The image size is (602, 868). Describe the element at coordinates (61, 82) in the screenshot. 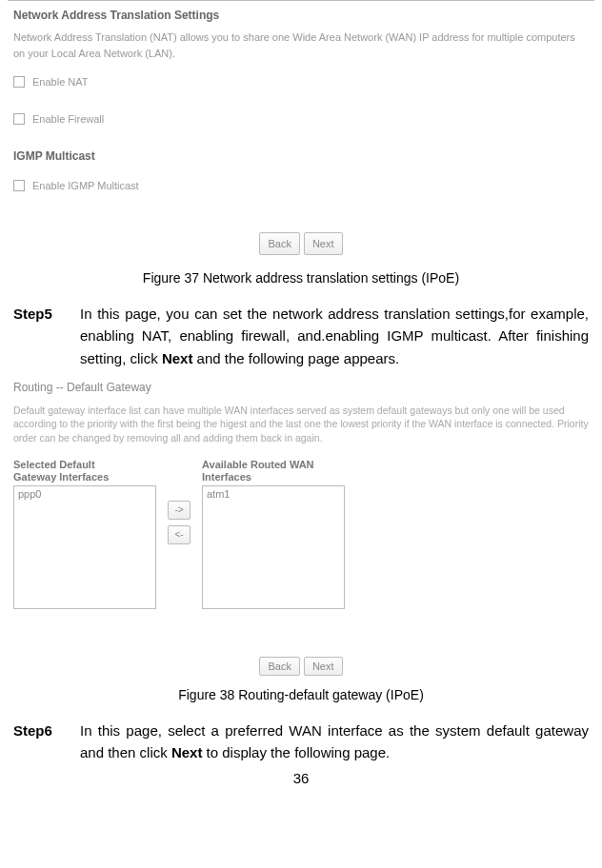

I see `enable-nat-label: Enable NAT` at that location.